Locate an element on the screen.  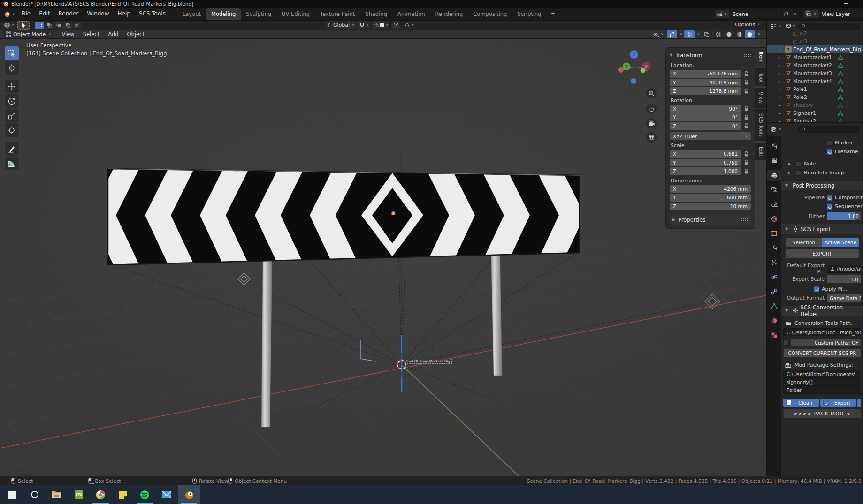
outliner-item: Signbar2 is located at coordinates (815, 120).